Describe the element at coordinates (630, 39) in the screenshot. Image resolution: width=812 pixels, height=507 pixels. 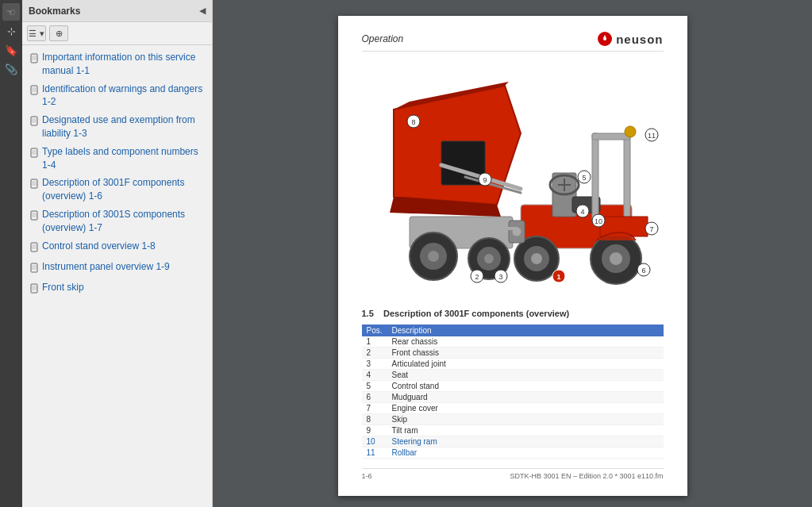
I see `page-logo: neuson` at that location.